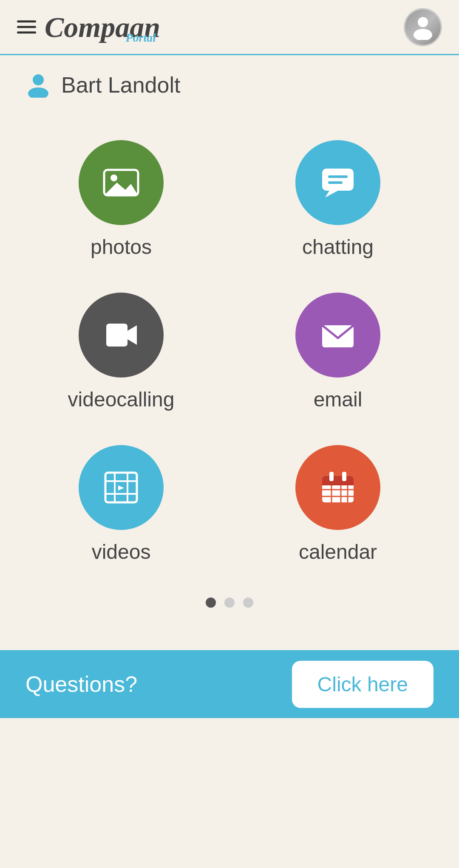  Describe the element at coordinates (230, 28) in the screenshot. I see `header: Compaan Portal` at that location.